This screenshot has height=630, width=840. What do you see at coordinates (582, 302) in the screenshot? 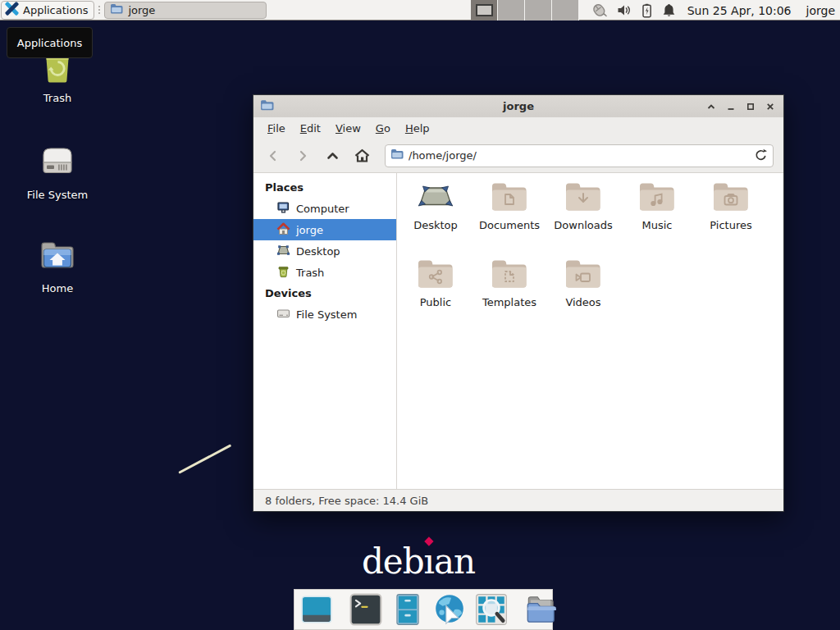
I see `file-item-label: Videos` at bounding box center [582, 302].